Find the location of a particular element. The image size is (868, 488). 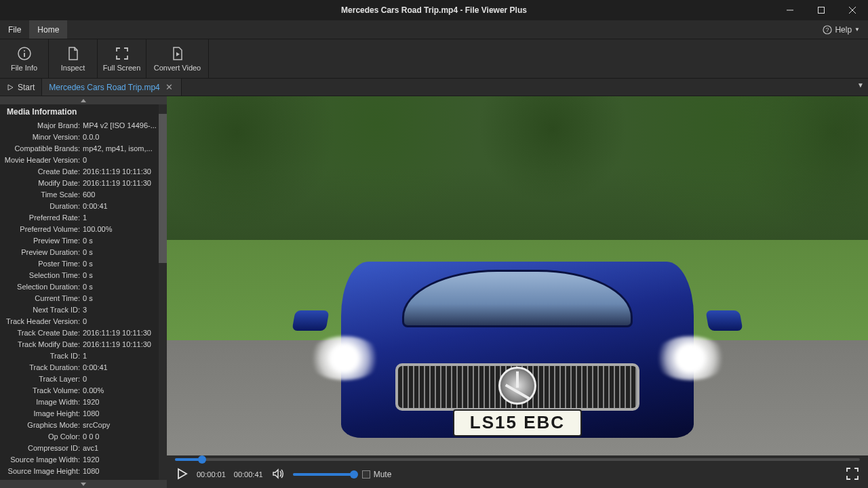

media-info-value: 3 is located at coordinates (125, 310).